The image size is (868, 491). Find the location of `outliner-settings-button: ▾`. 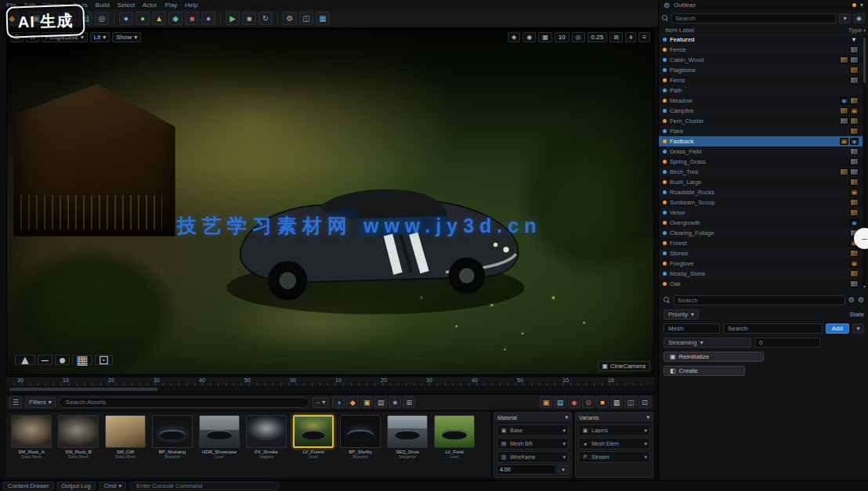

outliner-settings-button: ▾ is located at coordinates (844, 19).